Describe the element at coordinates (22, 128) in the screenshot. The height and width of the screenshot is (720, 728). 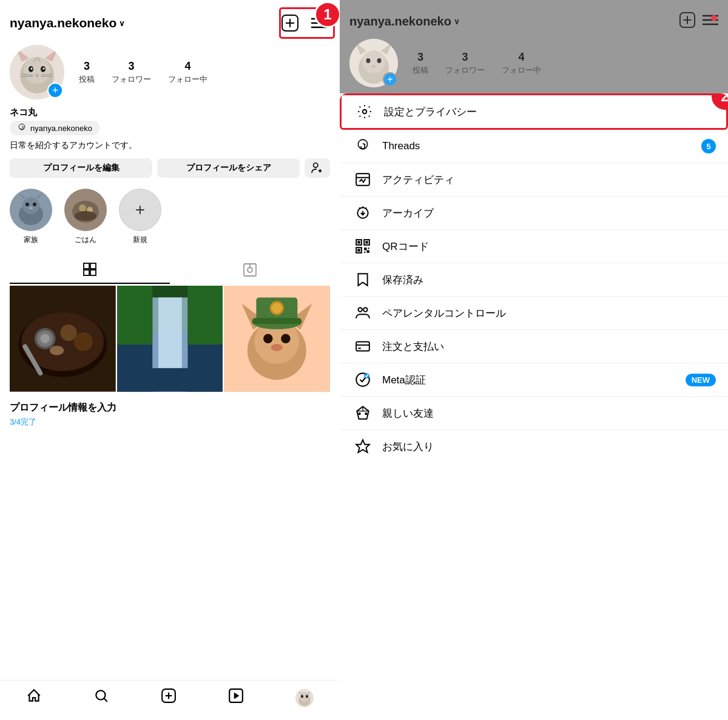
I see `threads-icon` at that location.